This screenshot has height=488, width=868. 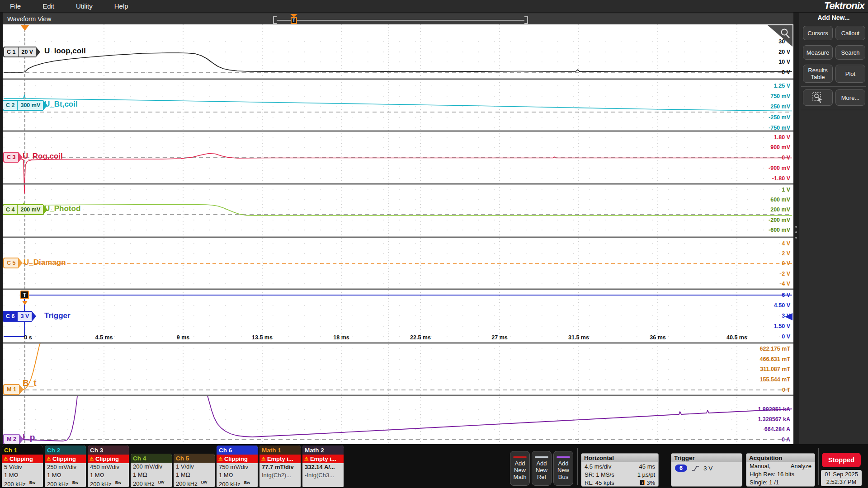 I want to click on waveform-view-title: Waveform View, so click(x=29, y=19).